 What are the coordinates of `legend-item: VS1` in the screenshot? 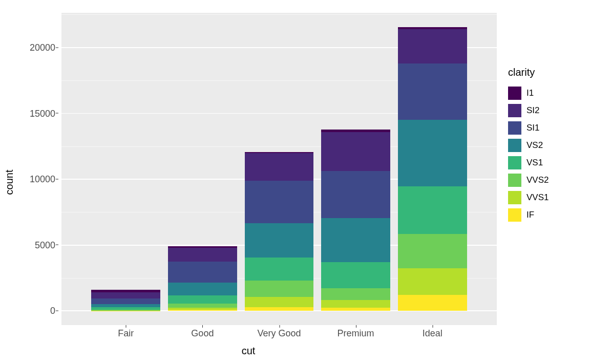 It's located at (546, 163).